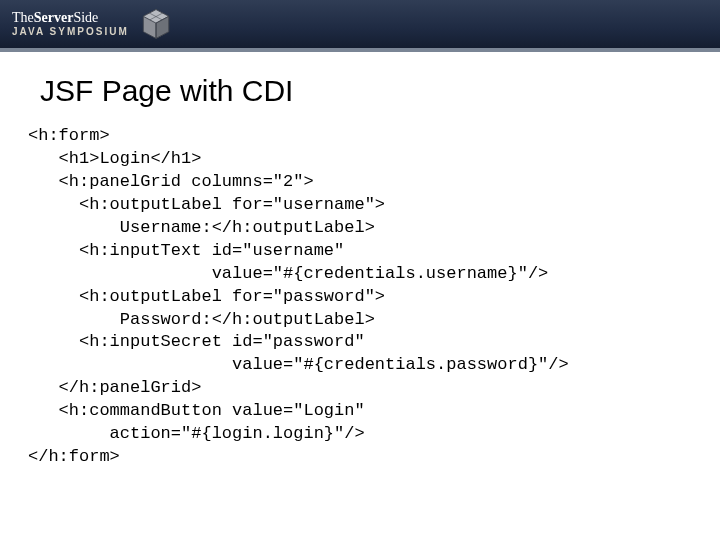 This screenshot has width=720, height=540. What do you see at coordinates (206, 204) in the screenshot?
I see `code-line: <h:outputLabel for="username">` at bounding box center [206, 204].